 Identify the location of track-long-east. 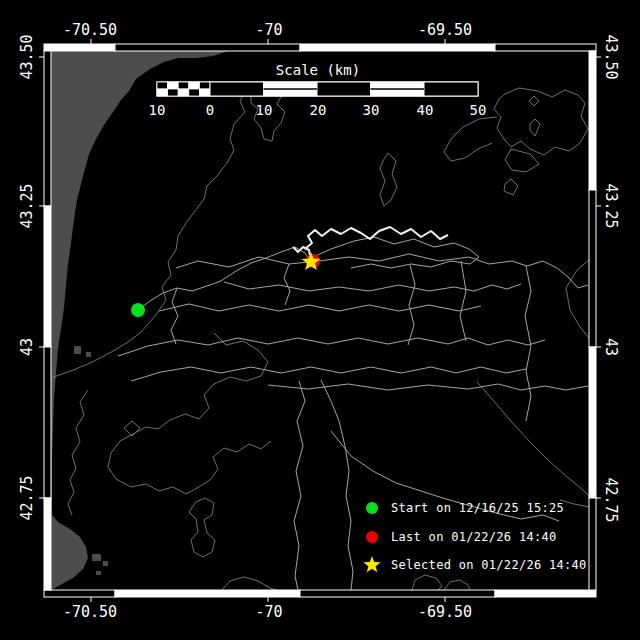
(428, 387).